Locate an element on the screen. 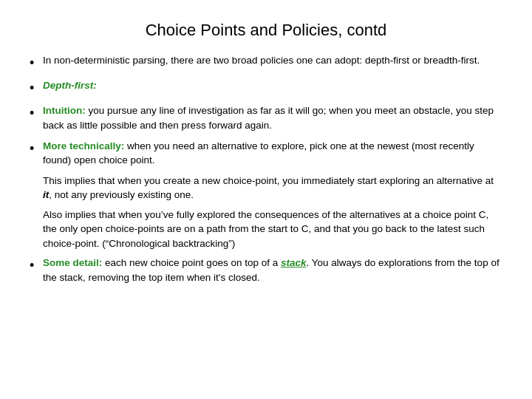 The image size is (532, 399). intuition-label: Intuition: is located at coordinates (64, 111).